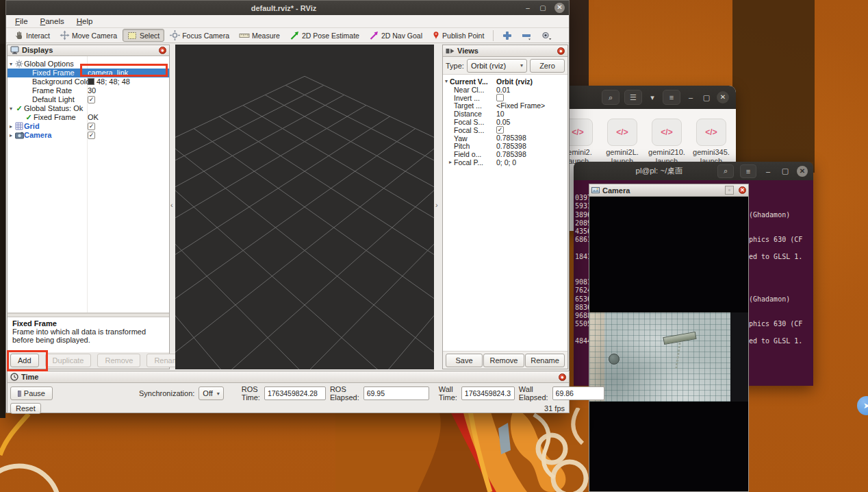 The width and height of the screenshot is (868, 492). I want to click on publish-point-tool-button: Publish Point, so click(458, 36).